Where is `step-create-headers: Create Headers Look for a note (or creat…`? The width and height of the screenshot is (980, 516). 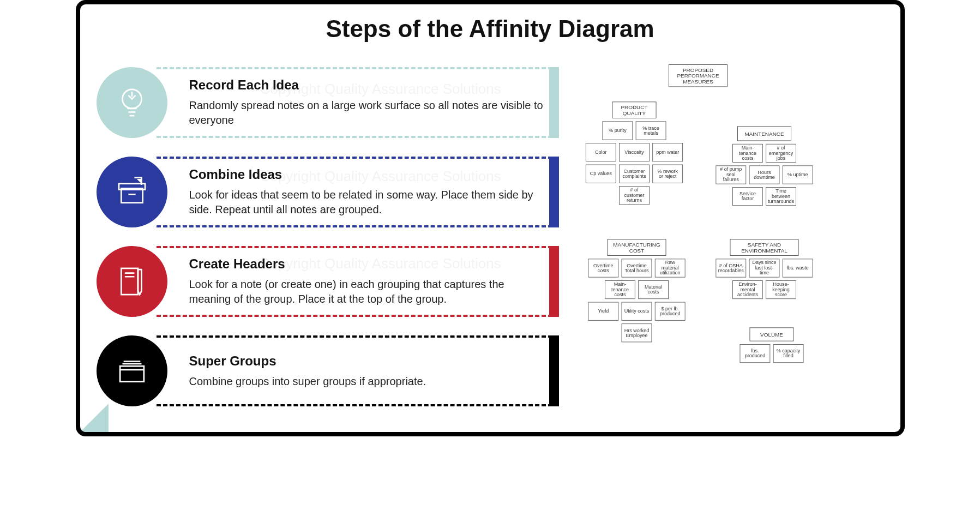
step-create-headers: Create Headers Look for a note (or creat… is located at coordinates (328, 281).